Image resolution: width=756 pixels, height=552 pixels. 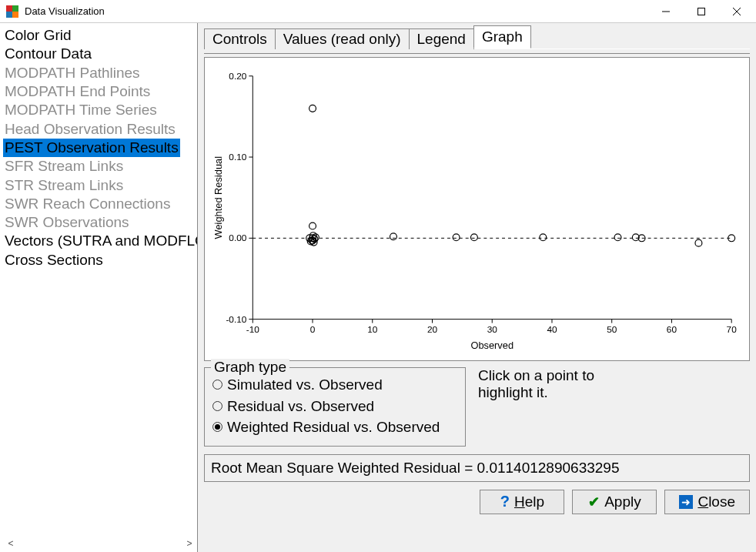 I want to click on svg-text: 50, so click(x=612, y=330).